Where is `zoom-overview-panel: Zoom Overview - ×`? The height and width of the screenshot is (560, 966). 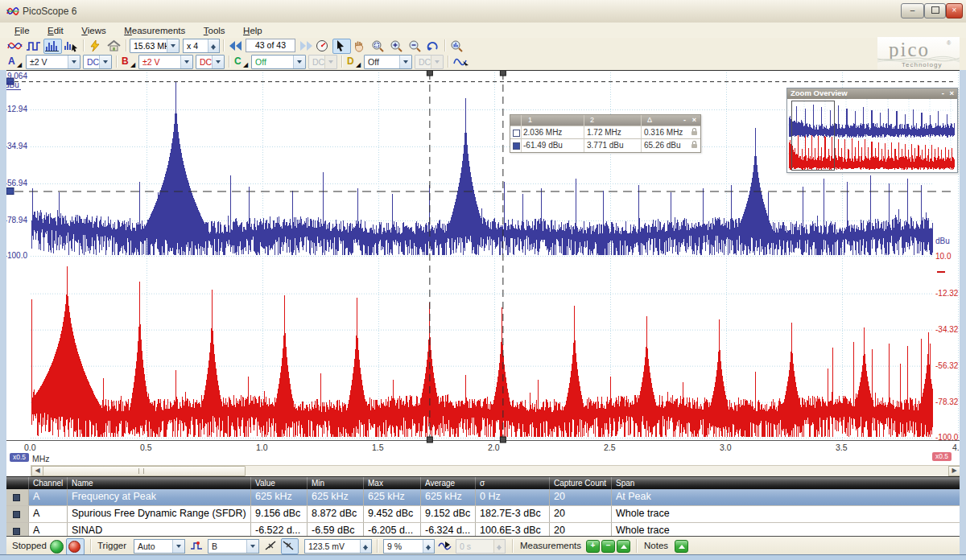 zoom-overview-panel: Zoom Overview - × is located at coordinates (873, 130).